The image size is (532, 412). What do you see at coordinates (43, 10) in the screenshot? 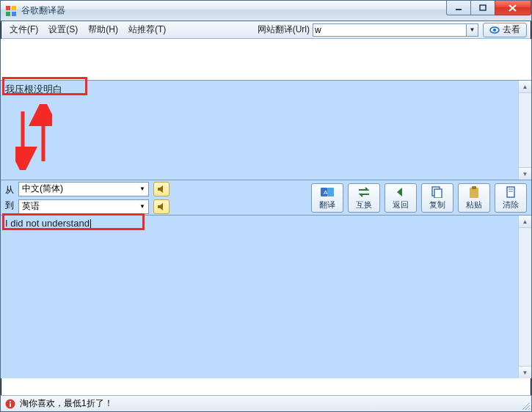
I see `window-title: 谷歌翻译器` at bounding box center [43, 10].